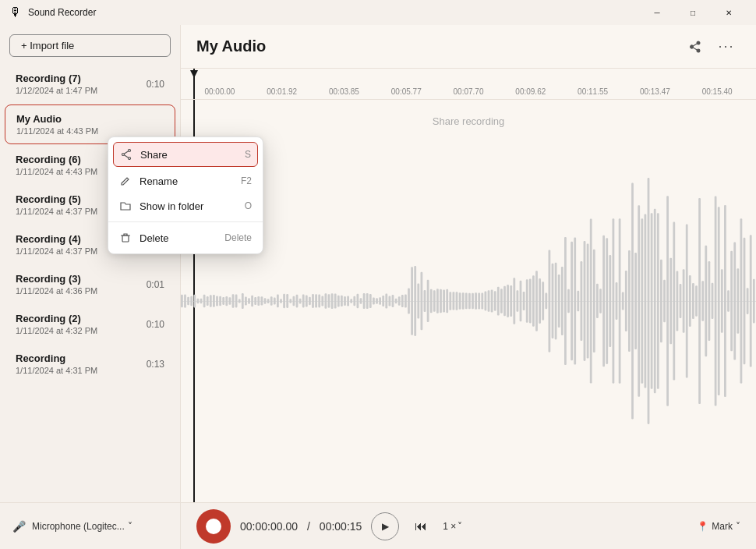 This screenshot has width=756, height=549. What do you see at coordinates (729, 12) in the screenshot?
I see `close-button: ✕` at bounding box center [729, 12].